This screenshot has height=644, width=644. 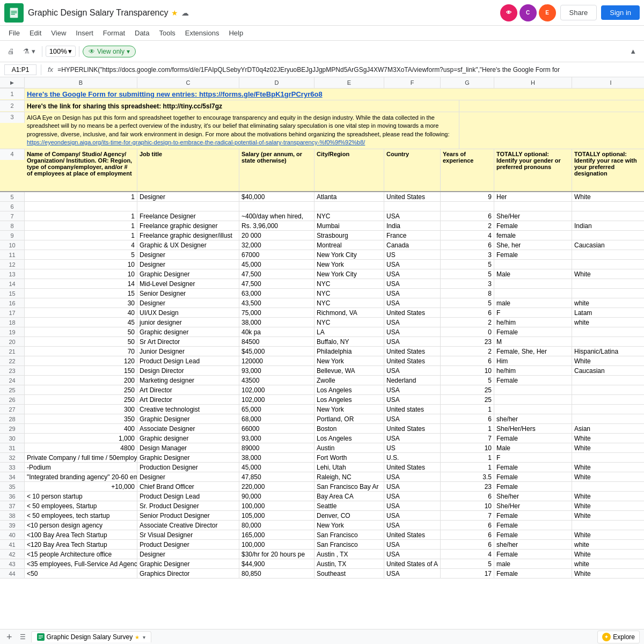 I want to click on share-button: Share, so click(x=579, y=13).